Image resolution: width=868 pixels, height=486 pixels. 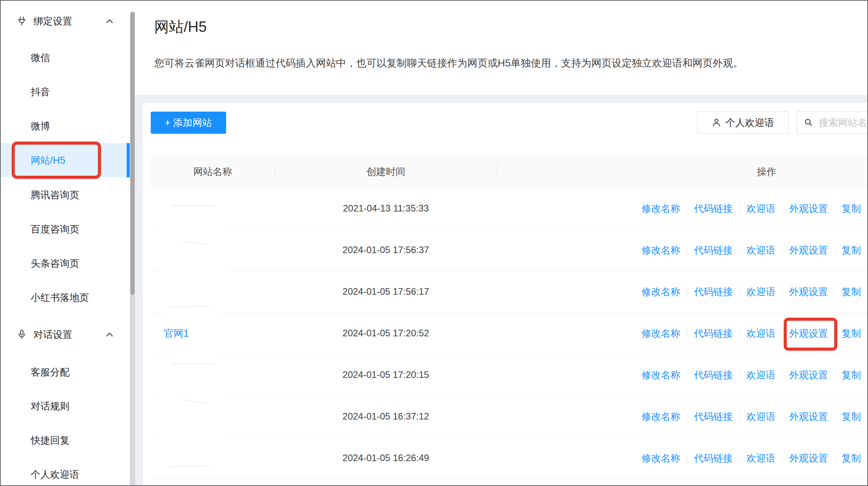 What do you see at coordinates (65, 58) in the screenshot?
I see `sidebar-item-wechat: 微信` at bounding box center [65, 58].